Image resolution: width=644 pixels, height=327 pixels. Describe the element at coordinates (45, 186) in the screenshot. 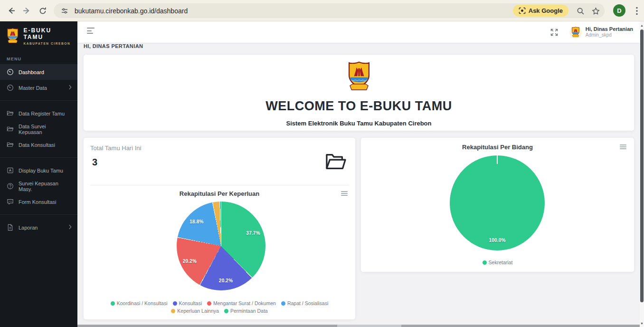

I see `sidebar-item-label: Survei Kepuasan Masy.` at that location.